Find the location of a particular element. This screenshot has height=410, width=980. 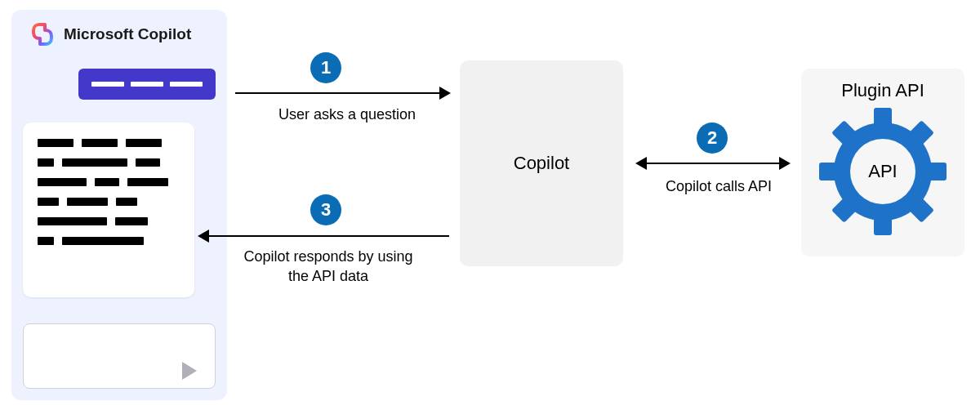

api-gear-label: API is located at coordinates (882, 172).